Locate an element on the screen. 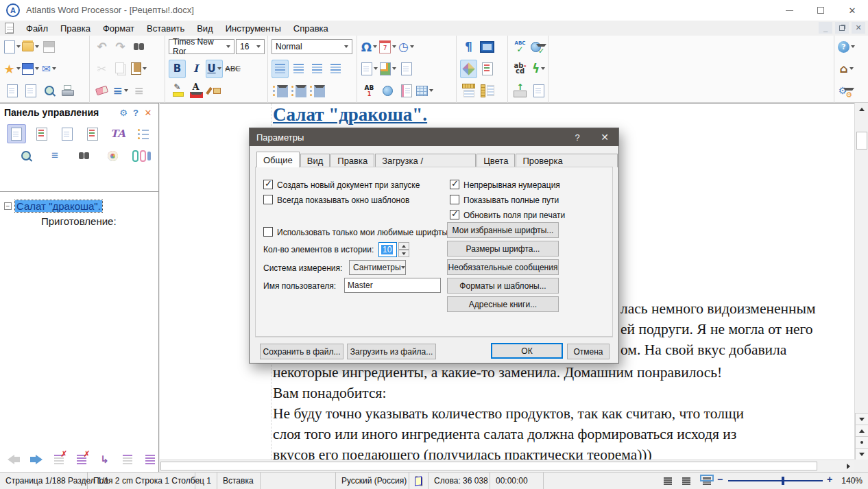 The width and height of the screenshot is (868, 489). paste-button is located at coordinates (138, 69).